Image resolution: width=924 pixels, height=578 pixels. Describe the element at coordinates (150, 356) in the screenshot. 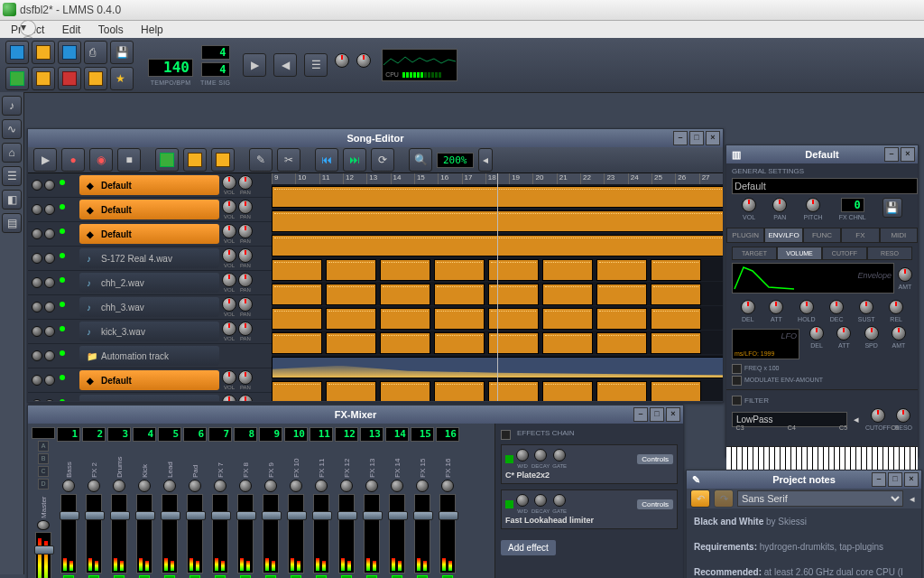

I see `track-header: 📁Automation track` at that location.